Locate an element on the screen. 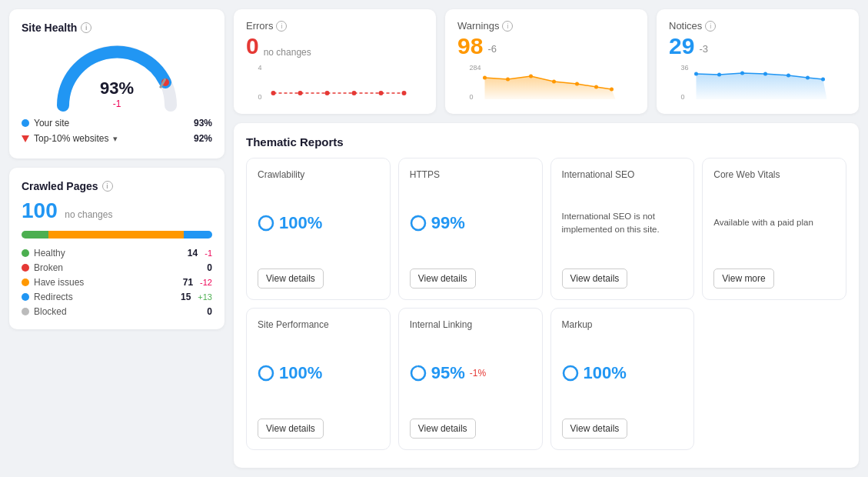 The width and height of the screenshot is (868, 477). your-site-dot is located at coordinates (25, 123).